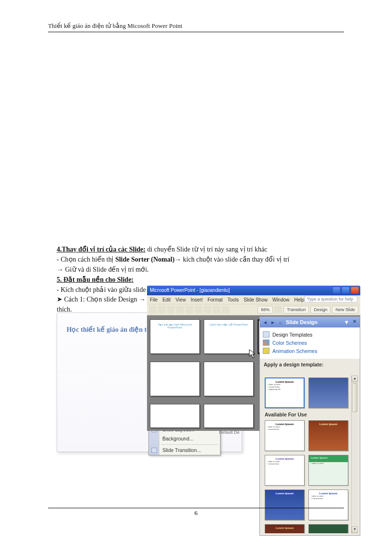 The height and width of the screenshot is (540, 392). I want to click on footer-rule, so click(196, 508).